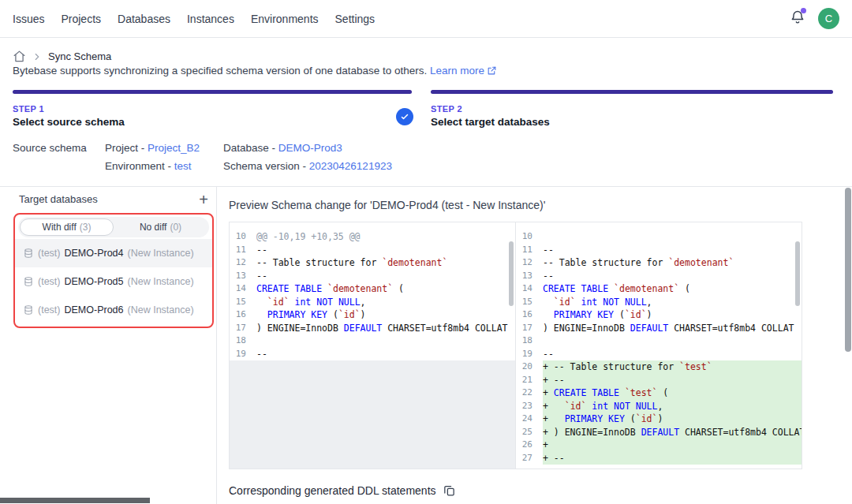 The image size is (852, 504). Describe the element at coordinates (492, 71) in the screenshot. I see `external-link-icon` at that location.